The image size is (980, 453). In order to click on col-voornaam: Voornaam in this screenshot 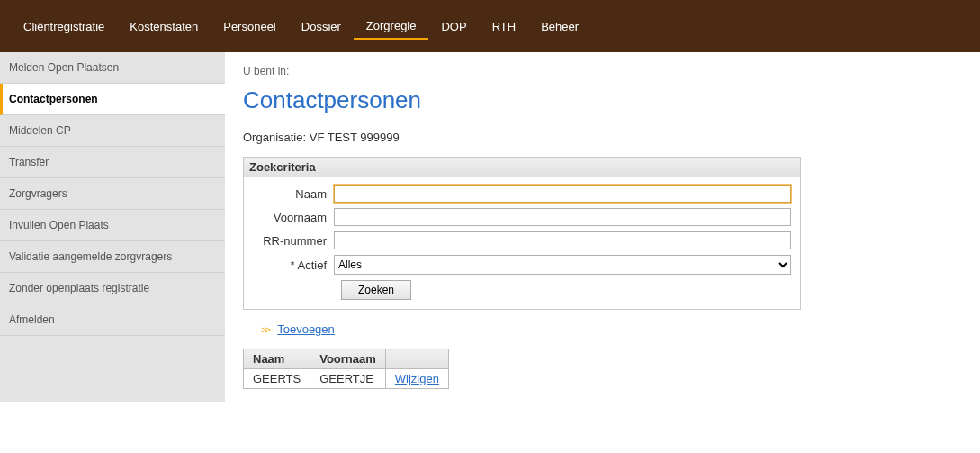, I will do `click(348, 359)`.